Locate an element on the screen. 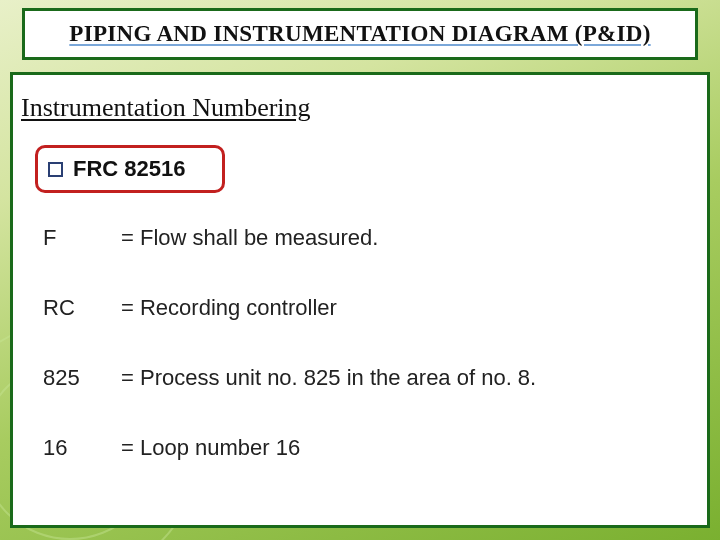 This screenshot has height=540, width=720. definition-row: F = Flow shall be measured. is located at coordinates (290, 238).